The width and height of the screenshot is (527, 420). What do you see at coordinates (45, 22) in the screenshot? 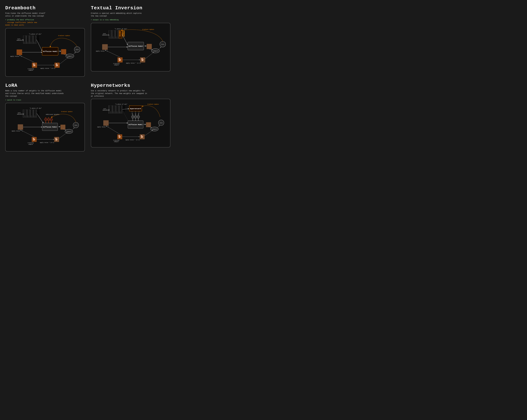
I see `dreambooth-pros-cons: + probably the most effective - storage …` at bounding box center [45, 22].